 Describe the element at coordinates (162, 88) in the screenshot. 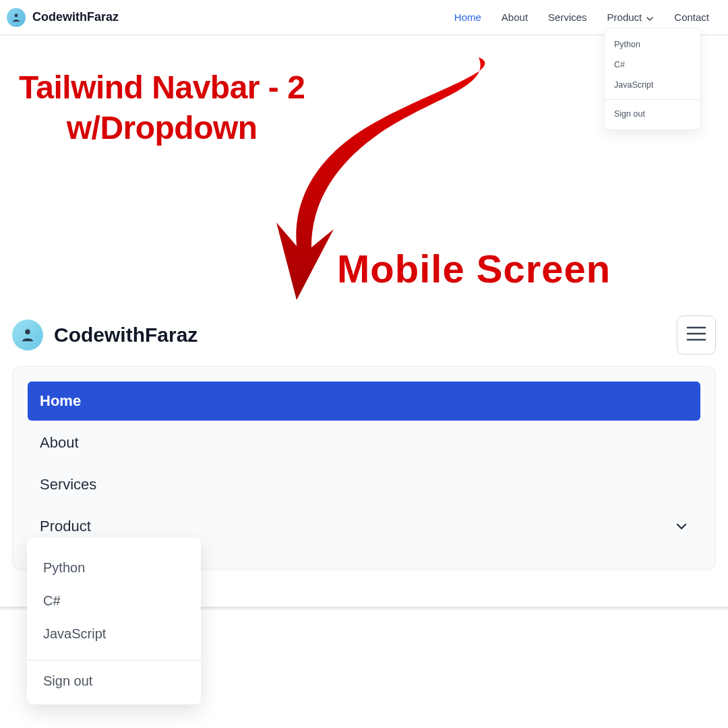

I see `annotation-title-line1: Tailwind Navbar - 2` at that location.